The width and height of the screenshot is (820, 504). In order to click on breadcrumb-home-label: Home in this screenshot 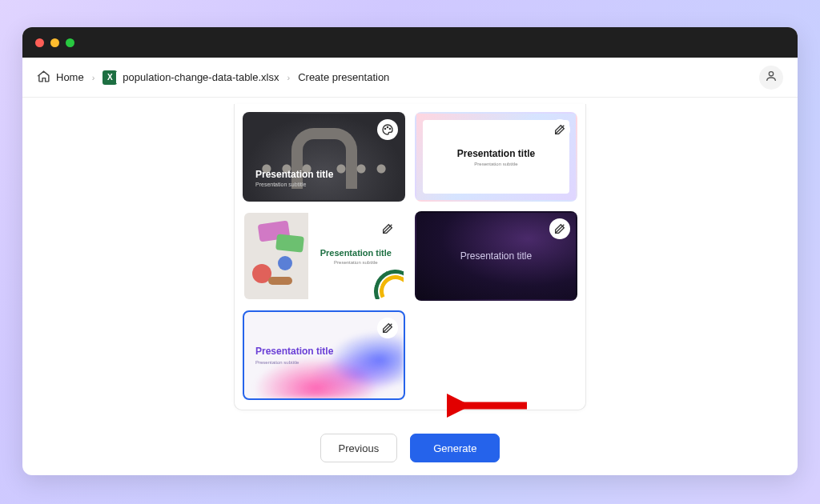, I will do `click(70, 77)`.